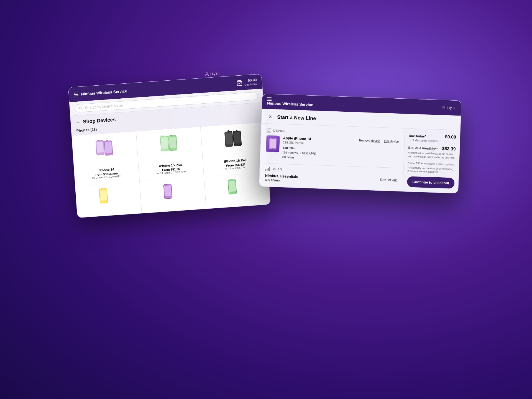 Image resolution: width=532 pixels, height=399 pixels. I want to click on footnote2: **Availability and amount of EIP financi…, so click(431, 170).